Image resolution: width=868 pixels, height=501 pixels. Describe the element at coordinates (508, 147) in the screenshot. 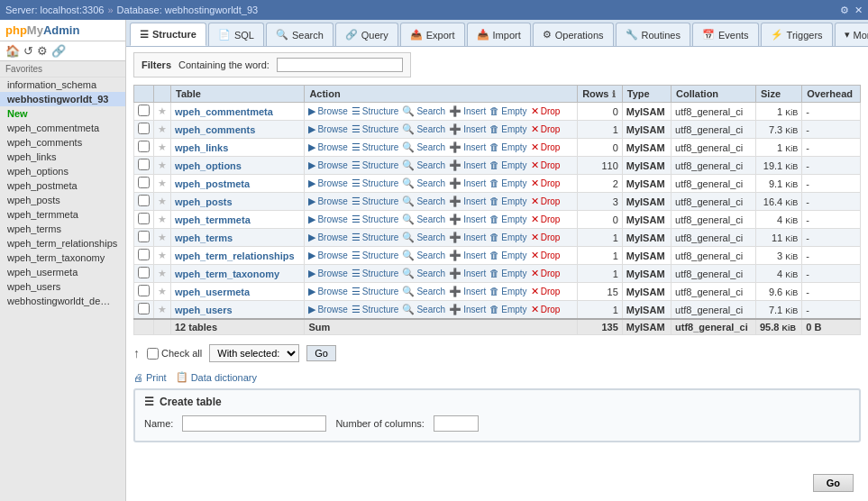

I see `empty-btn-wpeh_links: 🗑Empty` at that location.